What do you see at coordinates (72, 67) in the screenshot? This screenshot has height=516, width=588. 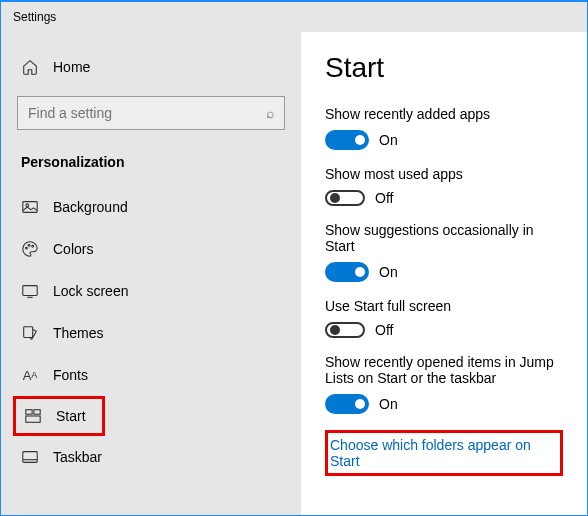 I see `home-label: Home` at bounding box center [72, 67].